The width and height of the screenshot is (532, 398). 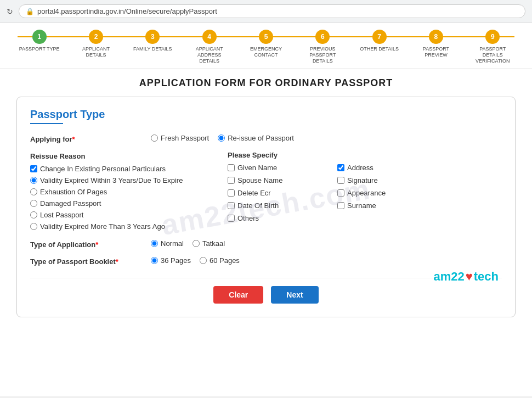 What do you see at coordinates (225, 260) in the screenshot?
I see `60pages-label: 60 Pages` at bounding box center [225, 260].